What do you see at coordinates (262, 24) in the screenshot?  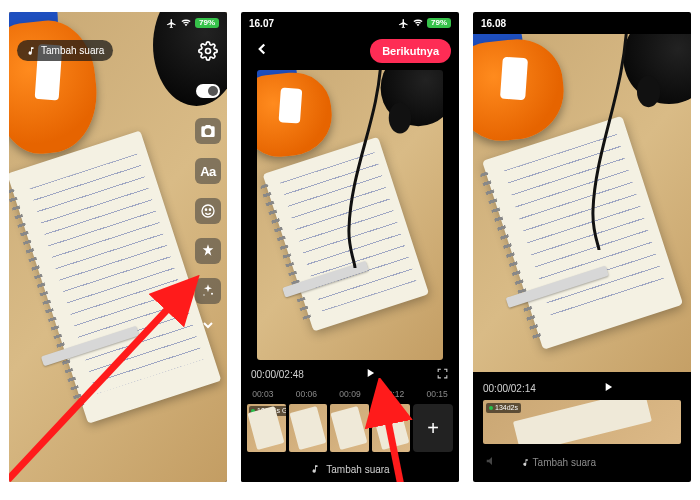 I see `status-time: 16.07` at bounding box center [262, 24].